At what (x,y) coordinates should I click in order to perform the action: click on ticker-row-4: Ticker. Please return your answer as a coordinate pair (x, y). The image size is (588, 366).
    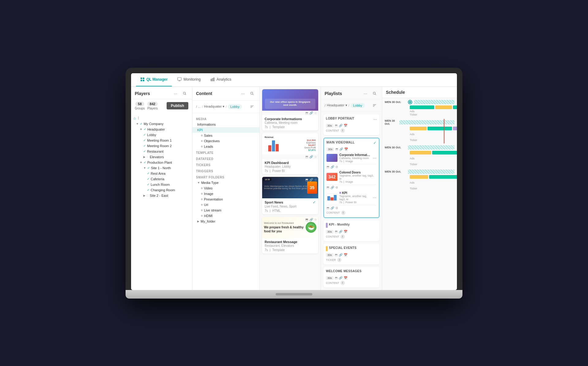
    Looking at the image, I should click on (420, 188).